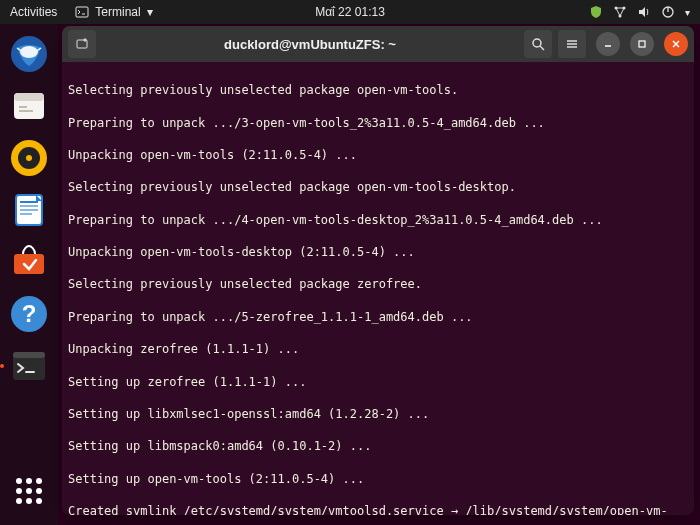 This screenshot has width=700, height=525. What do you see at coordinates (378, 382) in the screenshot?
I see `terminal-line: Setting up zerofree (1.1.1-1) ...` at bounding box center [378, 382].